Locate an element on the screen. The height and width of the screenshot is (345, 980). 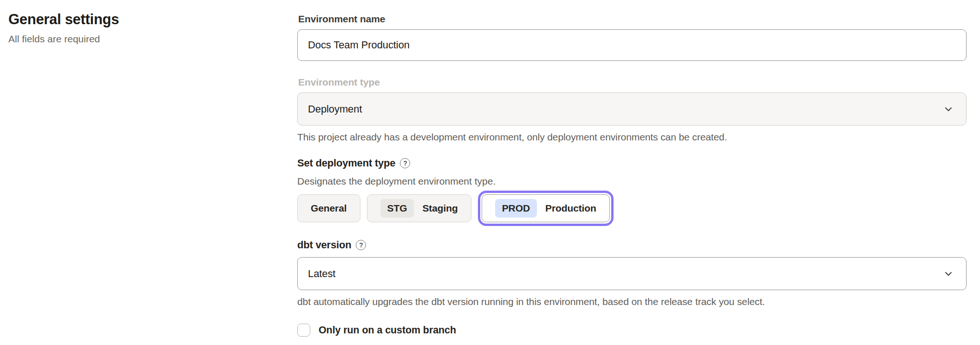
dbt-version-heading: dbt version ? is located at coordinates (632, 245).